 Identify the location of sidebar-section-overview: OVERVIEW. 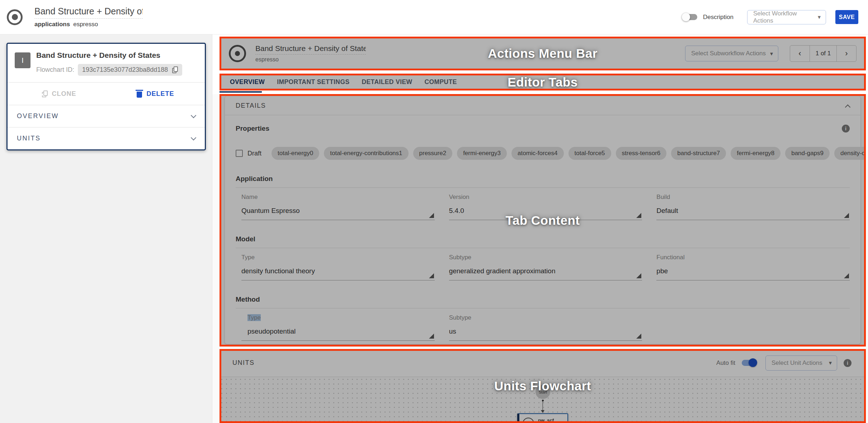
(106, 116).